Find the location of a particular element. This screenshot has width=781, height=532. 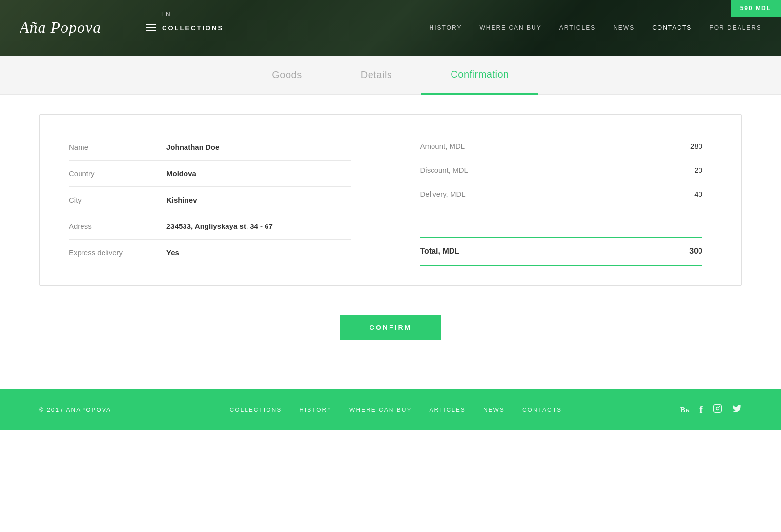

instagram-icon is located at coordinates (718, 410).